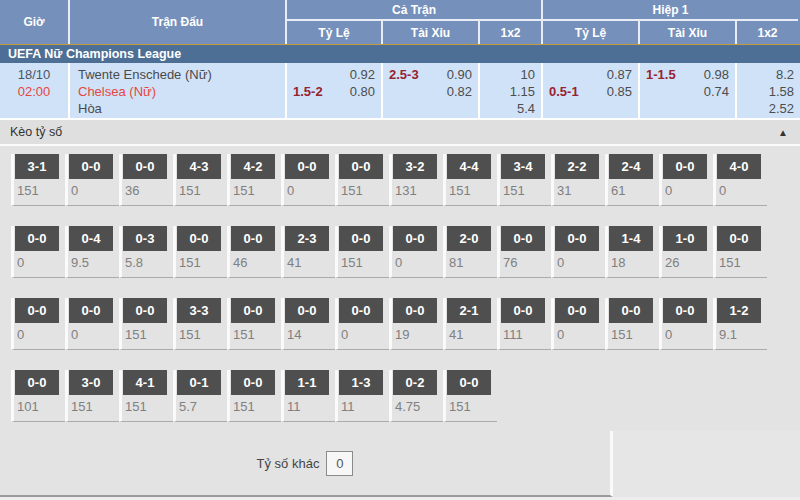 Image resolution: width=800 pixels, height=500 pixels. What do you see at coordinates (40, 335) in the screenshot?
I see `score-odds: 0` at bounding box center [40, 335].